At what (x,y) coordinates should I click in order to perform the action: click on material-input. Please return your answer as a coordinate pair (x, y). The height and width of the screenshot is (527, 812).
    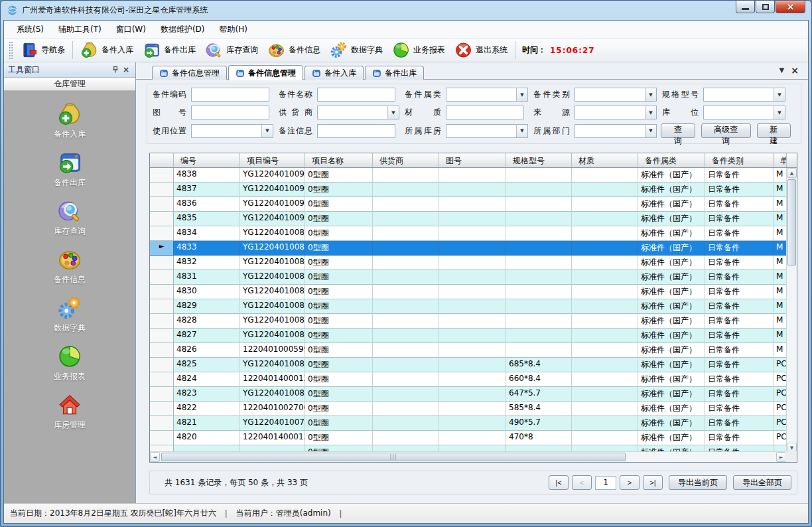
    Looking at the image, I should click on (485, 113).